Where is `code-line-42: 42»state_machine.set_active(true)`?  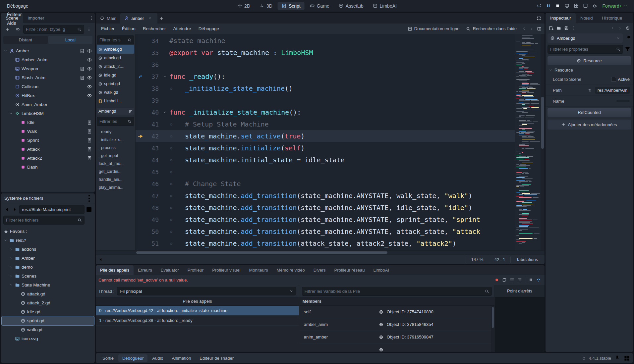
code-line-42: 42»state_machine.set_active(true) is located at coordinates (325, 136).